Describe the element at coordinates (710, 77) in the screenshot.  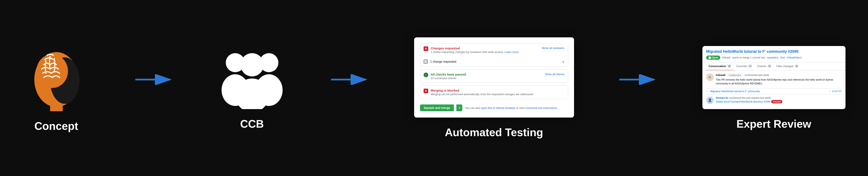
I see `commenter-avatar: h` at that location.